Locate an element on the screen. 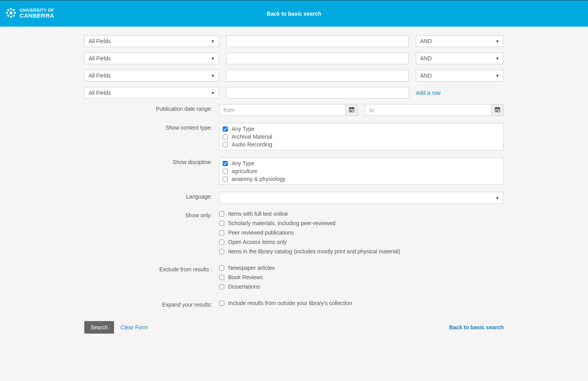 The height and width of the screenshot is (381, 588). search-row-4: All Fields ▼ Add a row is located at coordinates (294, 93).